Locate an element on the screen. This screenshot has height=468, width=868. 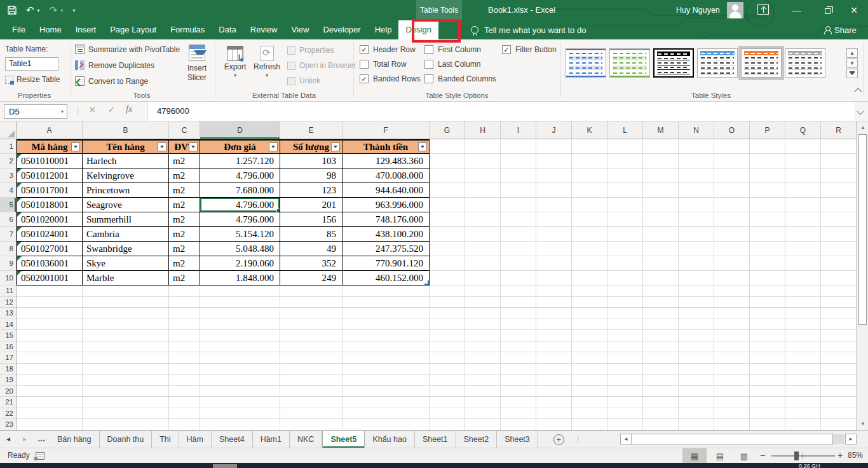
column-header-I: I is located at coordinates (519, 130).